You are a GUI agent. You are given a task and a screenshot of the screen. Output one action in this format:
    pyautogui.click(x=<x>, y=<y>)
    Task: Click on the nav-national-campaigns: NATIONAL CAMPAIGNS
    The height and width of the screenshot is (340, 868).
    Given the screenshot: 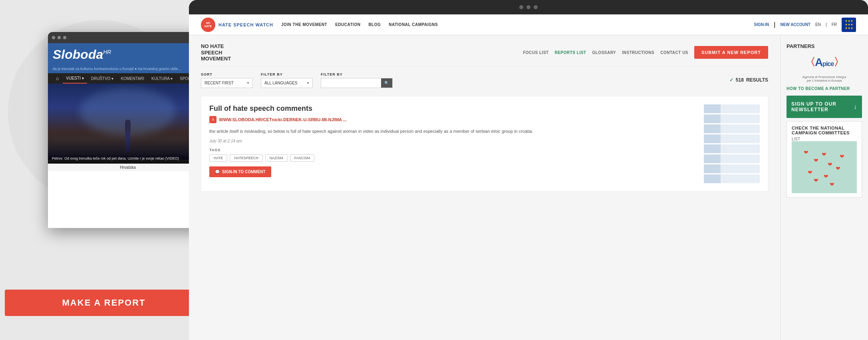 What is the action you would take?
    pyautogui.click(x=413, y=25)
    